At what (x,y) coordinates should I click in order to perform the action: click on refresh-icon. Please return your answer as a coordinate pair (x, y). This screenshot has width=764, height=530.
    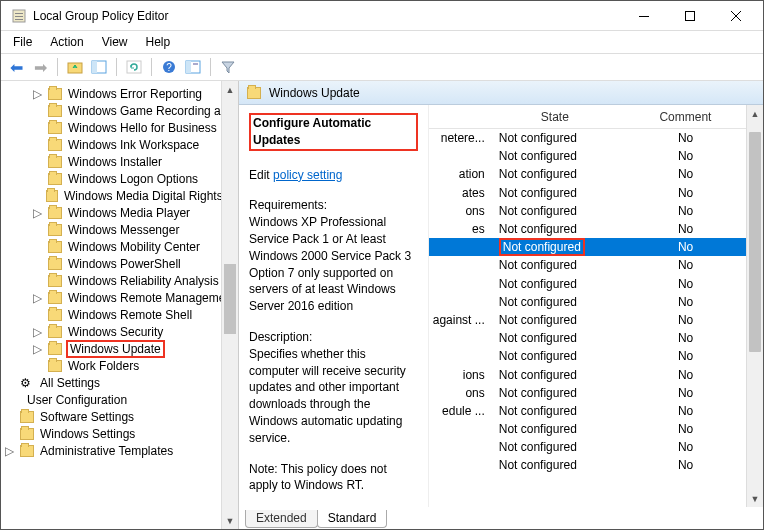
    Looking at the image, I should click on (134, 67).